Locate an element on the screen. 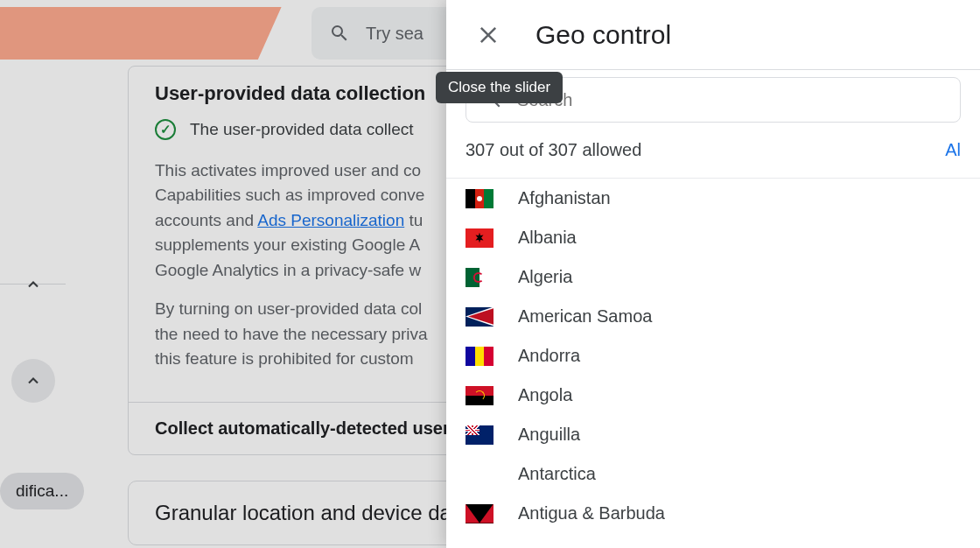 The height and width of the screenshot is (548, 980). country-item: Antarctica is located at coordinates (713, 474).